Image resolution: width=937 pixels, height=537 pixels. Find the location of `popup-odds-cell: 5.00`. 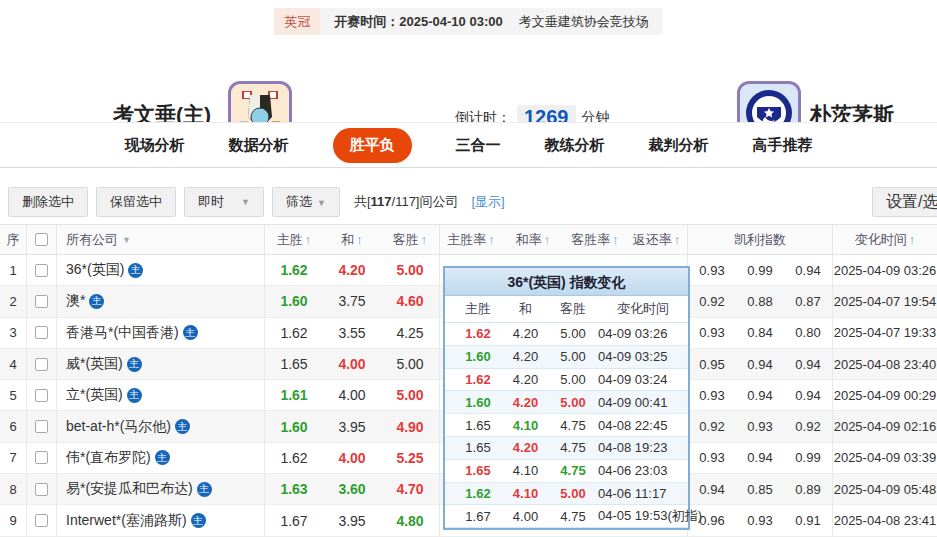

popup-odds-cell: 5.00 is located at coordinates (573, 334).